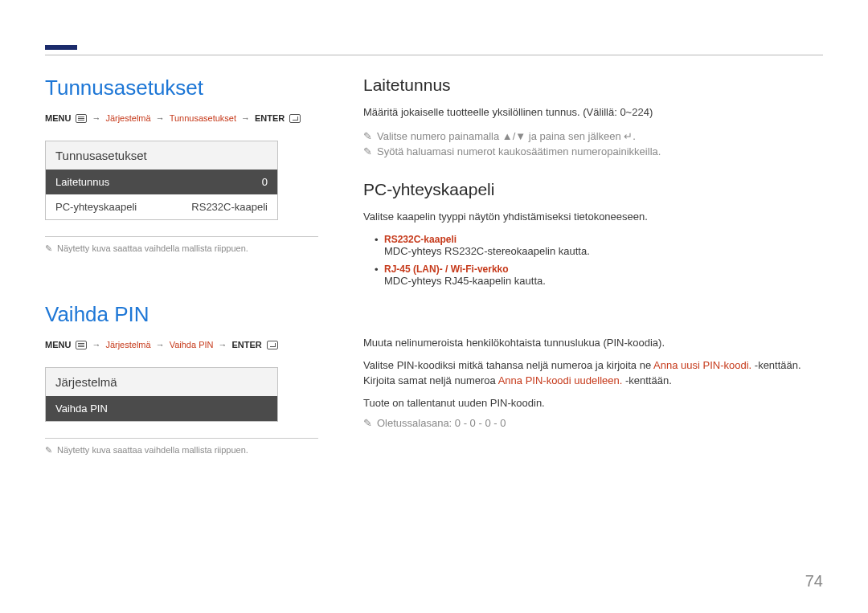 Image resolution: width=868 pixels, height=613 pixels. What do you see at coordinates (593, 151) in the screenshot?
I see `note: ✎ Syötä haluamasi numerot kaukosäätimen …` at bounding box center [593, 151].